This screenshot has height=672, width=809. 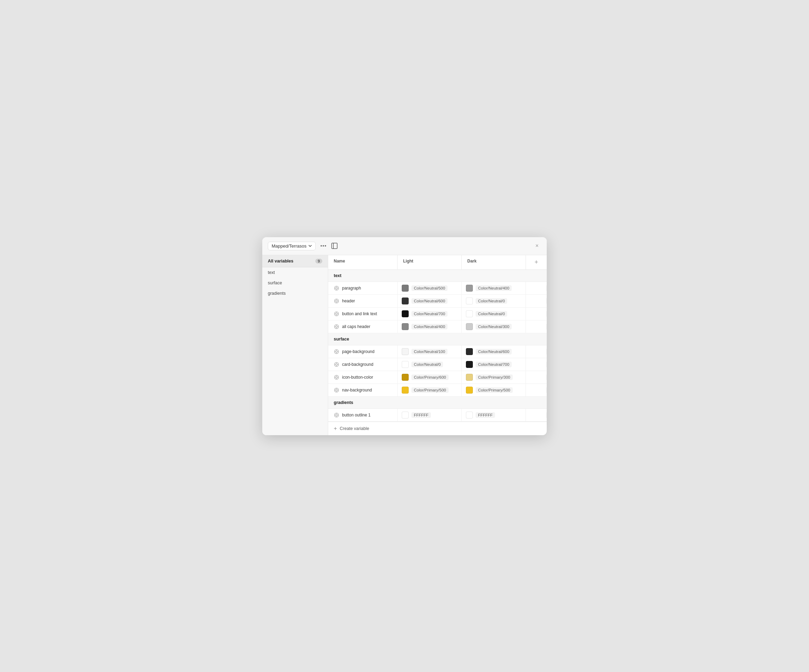 I want to click on header-name: Name, so click(x=363, y=263).